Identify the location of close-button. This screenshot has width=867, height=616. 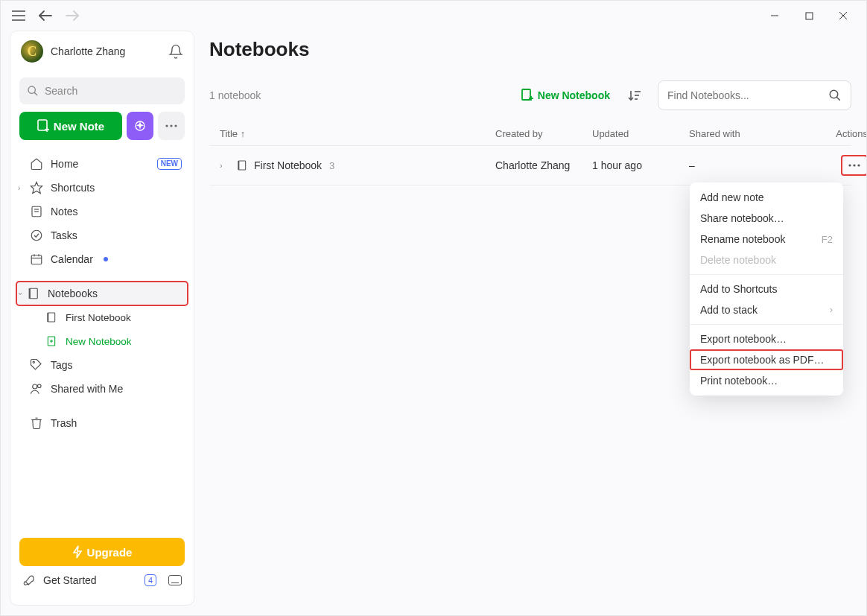
(843, 16).